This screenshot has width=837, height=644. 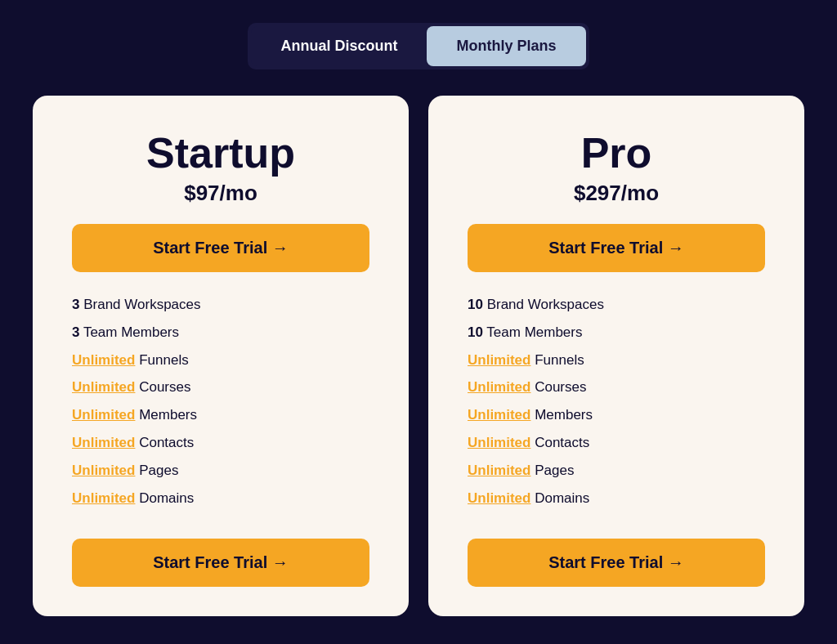 I want to click on pro-features-list: 10 Brand Workspaces 10 Team Members Unli…, so click(x=616, y=405).